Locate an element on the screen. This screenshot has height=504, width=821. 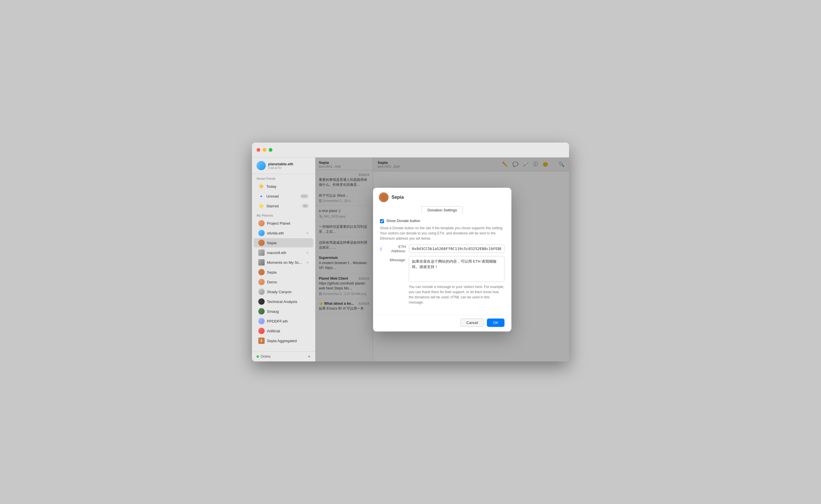
unread-label: Unread is located at coordinates (282, 196).